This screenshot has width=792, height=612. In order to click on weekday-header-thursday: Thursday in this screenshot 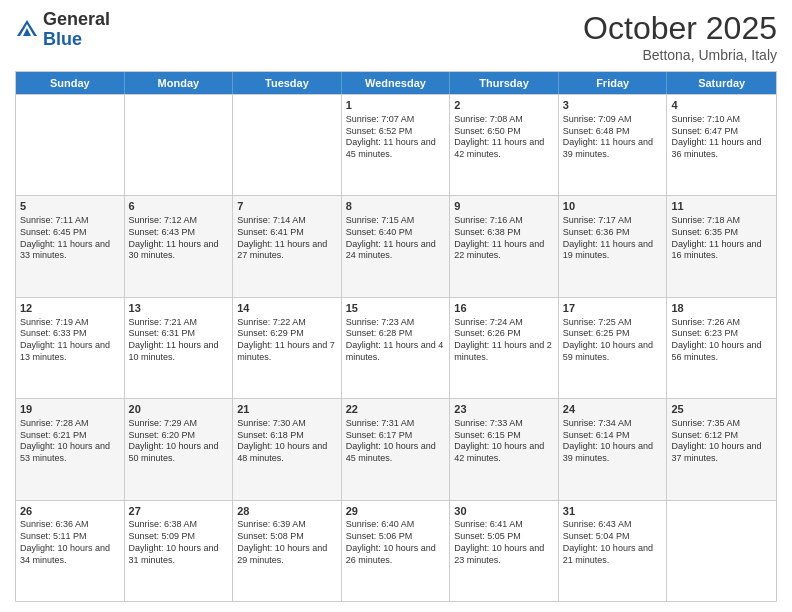, I will do `click(504, 83)`.